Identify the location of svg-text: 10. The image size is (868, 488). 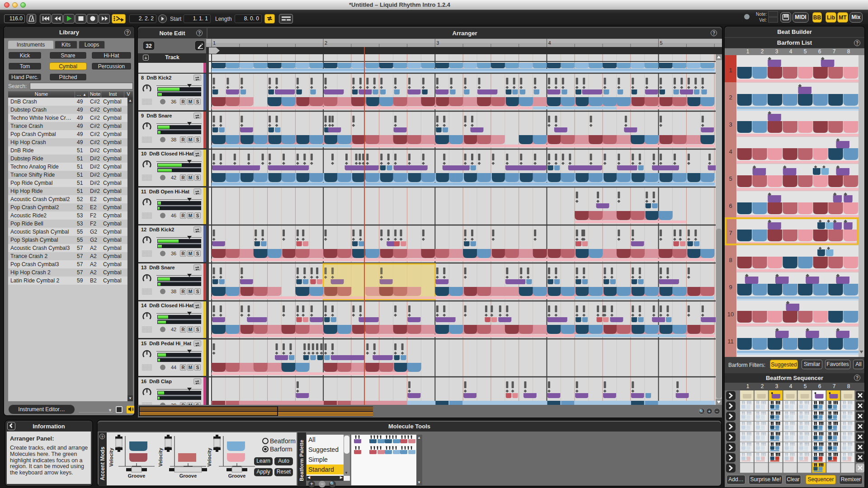
(731, 314).